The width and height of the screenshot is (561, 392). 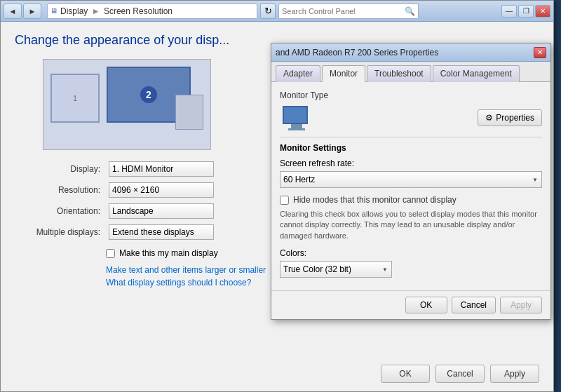 What do you see at coordinates (60, 211) in the screenshot?
I see `orientation-label: Orientation:` at bounding box center [60, 211].